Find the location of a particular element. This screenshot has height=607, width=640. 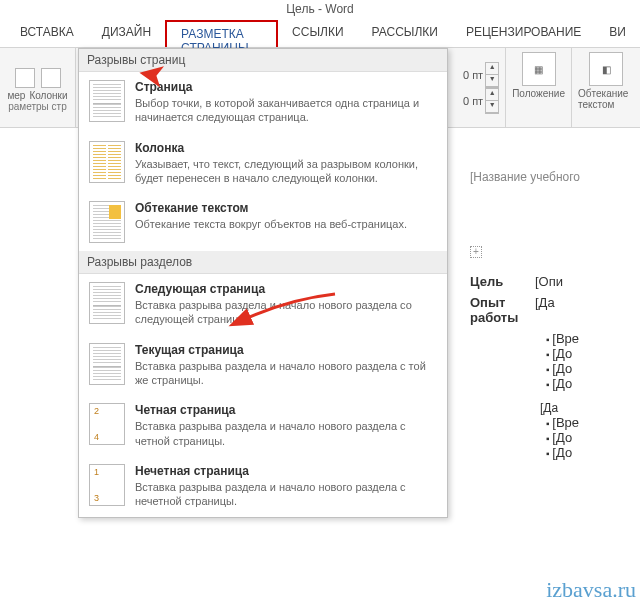

doc-goal-label: Цель is located at coordinates (502, 282).